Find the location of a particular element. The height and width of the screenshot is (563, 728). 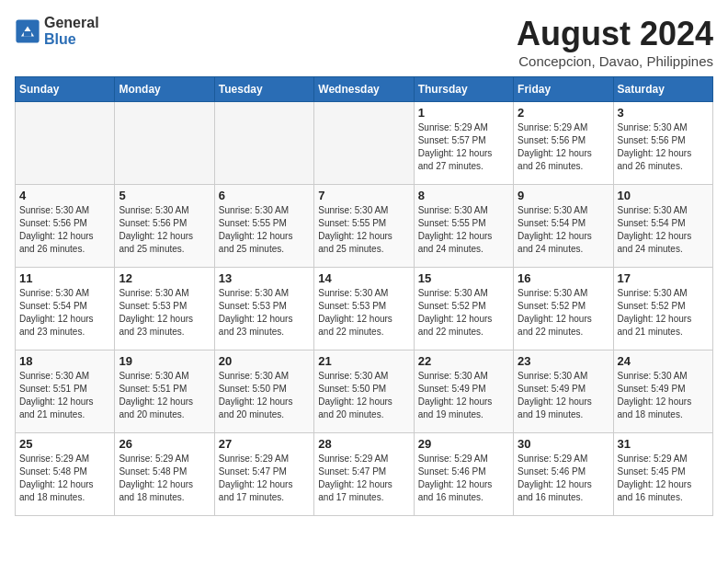

title-section: August 2024 Concepcion, Davao, Philippin… is located at coordinates (615, 42).